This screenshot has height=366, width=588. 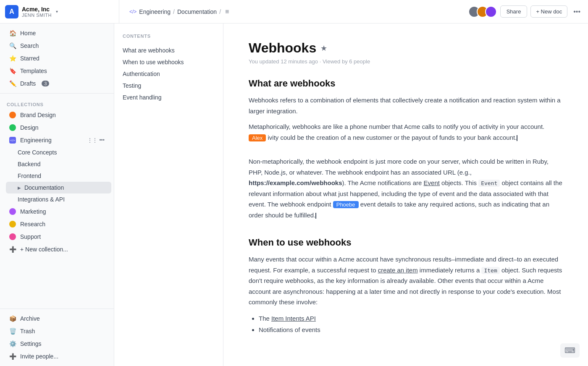 What do you see at coordinates (282, 48) in the screenshot?
I see `doc-title: Webhooks` at bounding box center [282, 48].